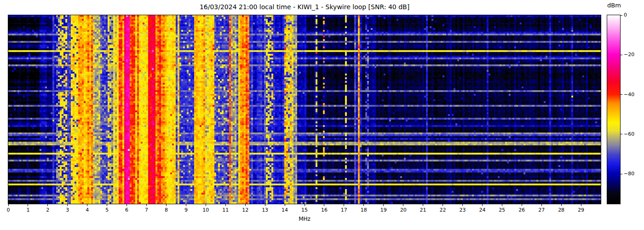 This screenshot has width=644, height=230. Describe the element at coordinates (305, 219) in the screenshot. I see `x-axis-label: MHz` at that location.